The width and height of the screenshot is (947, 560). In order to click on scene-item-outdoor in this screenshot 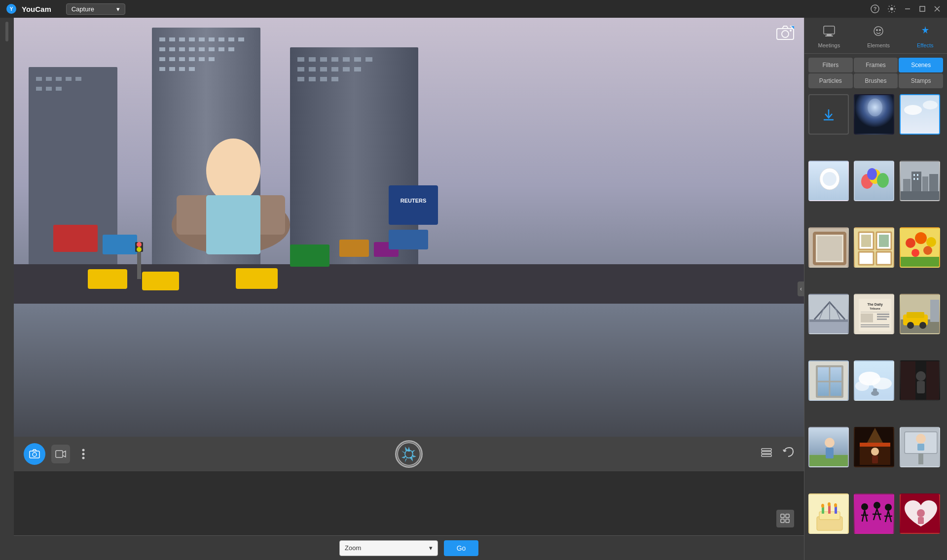, I will do `click(829, 447)`.